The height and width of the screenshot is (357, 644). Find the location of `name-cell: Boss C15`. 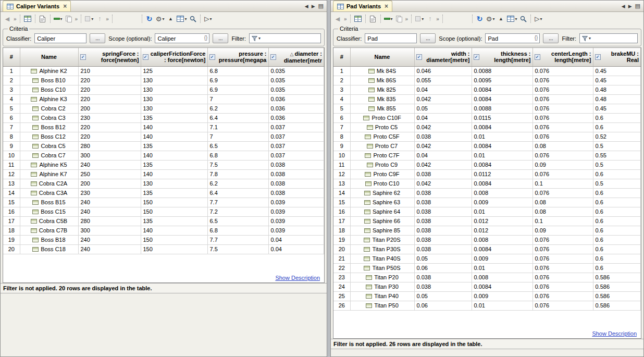

name-cell: Boss C15 is located at coordinates (49, 212).